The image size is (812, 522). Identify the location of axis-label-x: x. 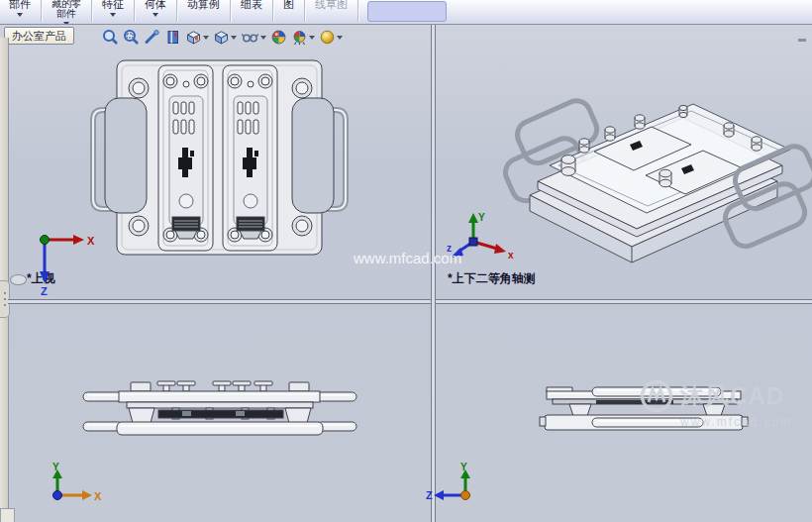
(511, 256).